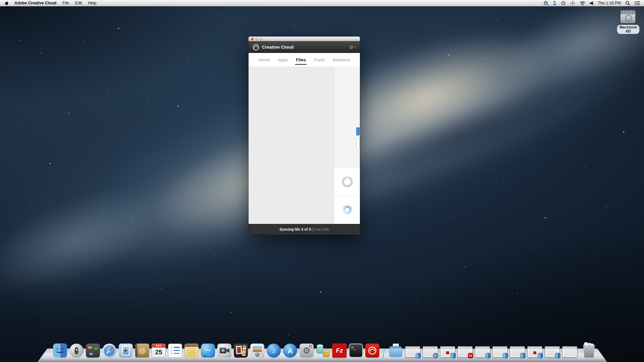 The height and width of the screenshot is (362, 644). I want to click on tab-fonts: Fonts, so click(319, 60).